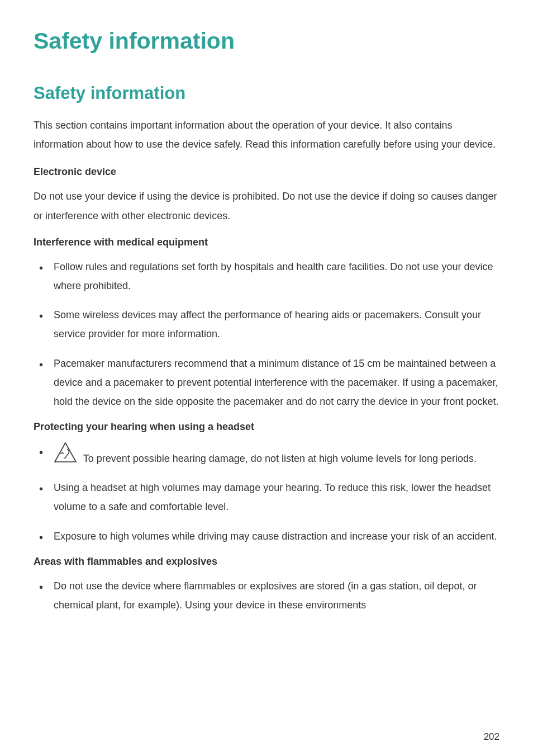 The height and width of the screenshot is (756, 533). What do you see at coordinates (266, 135) in the screenshot?
I see `intro-paragraph: This section contains important informat…` at bounding box center [266, 135].